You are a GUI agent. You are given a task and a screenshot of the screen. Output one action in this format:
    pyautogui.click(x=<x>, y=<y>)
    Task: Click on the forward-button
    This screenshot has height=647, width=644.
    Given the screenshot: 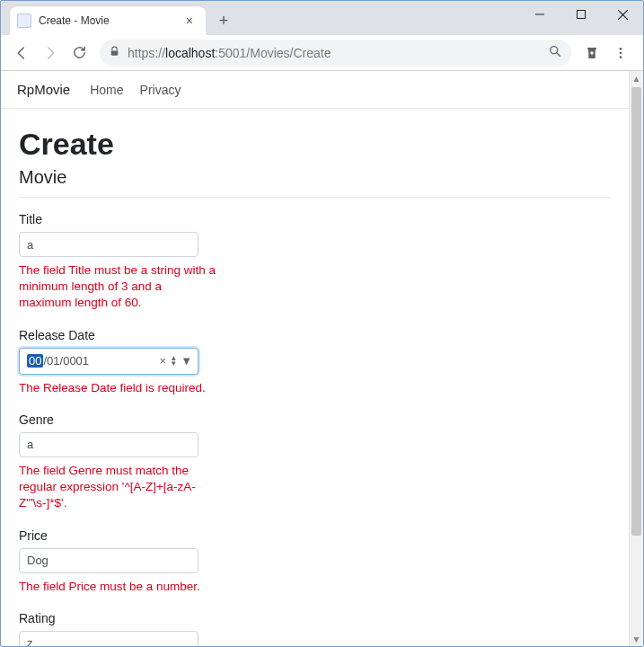 What is the action you would take?
    pyautogui.click(x=50, y=53)
    